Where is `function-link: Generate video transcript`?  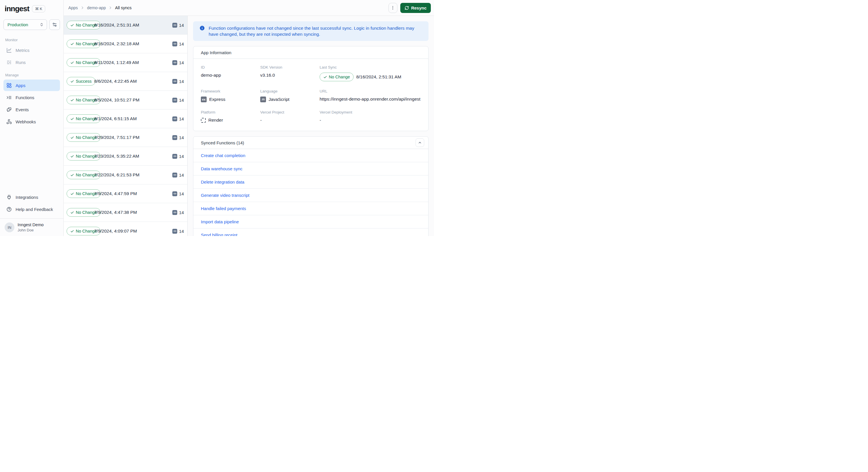 function-link: Generate video transcript is located at coordinates (225, 195).